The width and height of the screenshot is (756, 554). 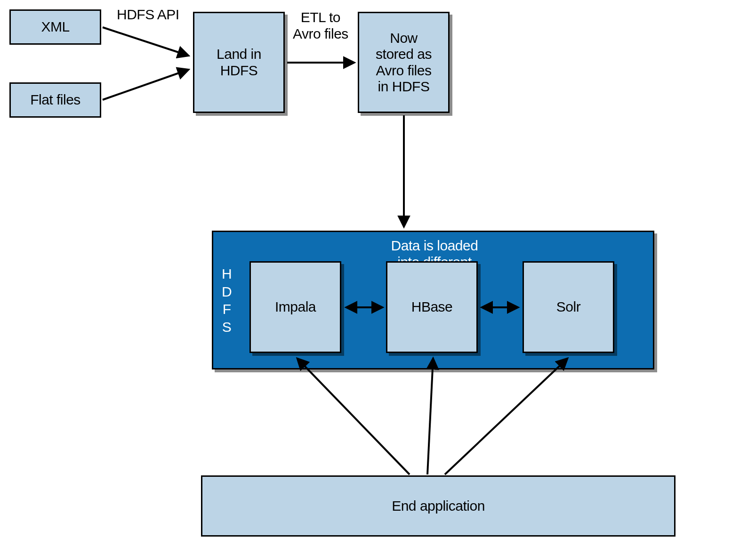 What do you see at coordinates (354, 417) in the screenshot?
I see `arrow-endapp-impala` at bounding box center [354, 417].